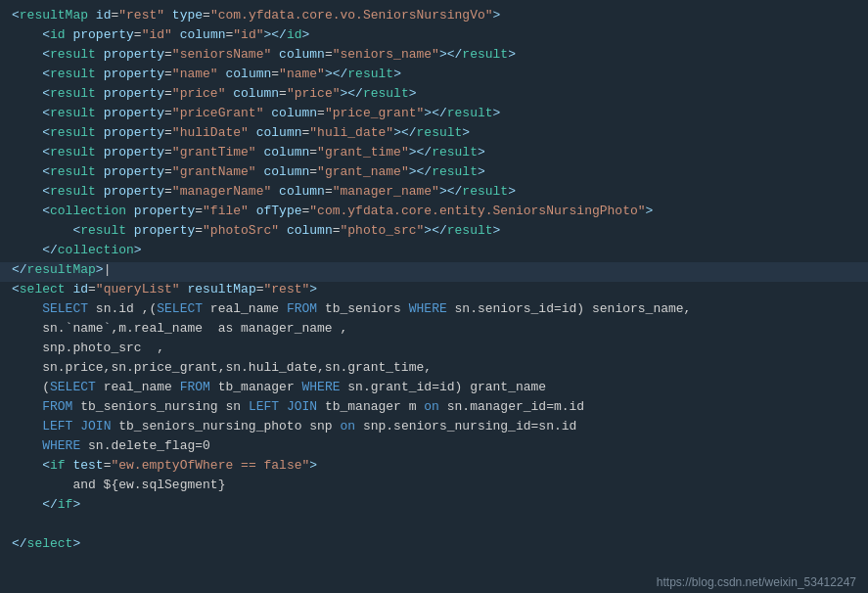 This screenshot has width=868, height=593. I want to click on code-line: (SELECT real_name FROM tb_manager WHERE …, so click(434, 389).